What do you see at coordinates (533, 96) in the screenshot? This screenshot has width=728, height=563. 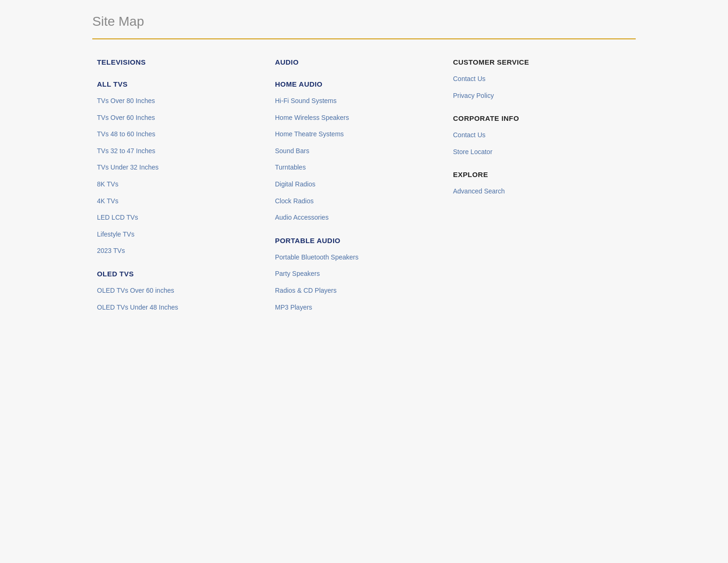 I see `link-privacy-policy: Privacy Policy` at bounding box center [533, 96].